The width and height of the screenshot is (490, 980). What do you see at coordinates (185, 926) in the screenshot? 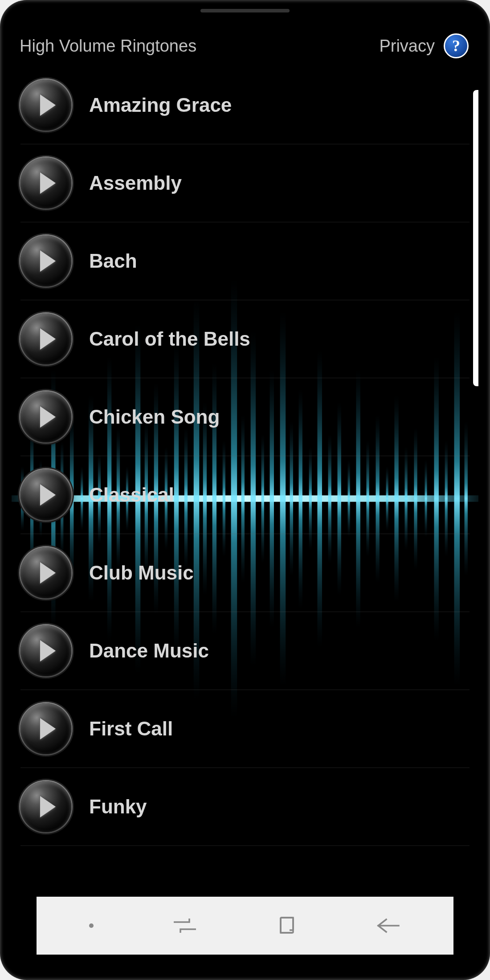
I see `recents-icon` at bounding box center [185, 926].